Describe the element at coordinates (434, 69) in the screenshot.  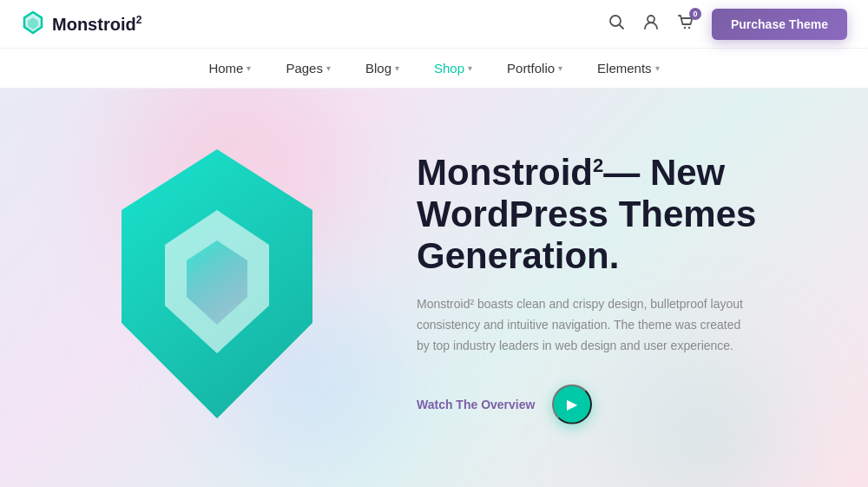
I see `navigation: Home ▾ Pages ▾ Blog ▾ Shop ▾ Portfolio ▾…` at that location.